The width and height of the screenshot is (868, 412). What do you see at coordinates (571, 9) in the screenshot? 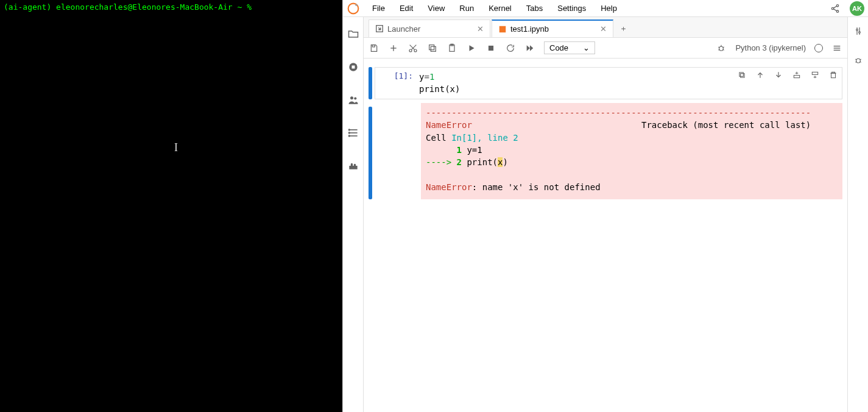
I see `menu-settings: Settings` at bounding box center [571, 9].